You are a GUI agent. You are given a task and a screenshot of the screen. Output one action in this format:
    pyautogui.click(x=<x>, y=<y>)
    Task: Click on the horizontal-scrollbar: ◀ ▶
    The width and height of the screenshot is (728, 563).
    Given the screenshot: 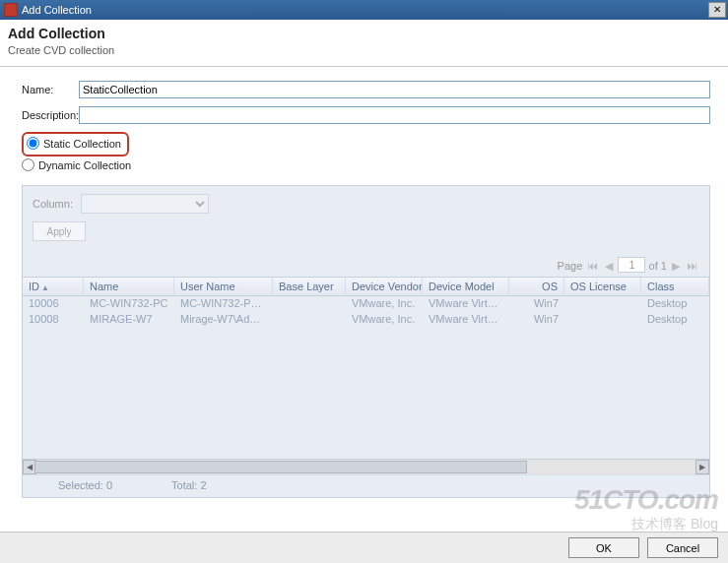 What is the action you would take?
    pyautogui.click(x=366, y=467)
    